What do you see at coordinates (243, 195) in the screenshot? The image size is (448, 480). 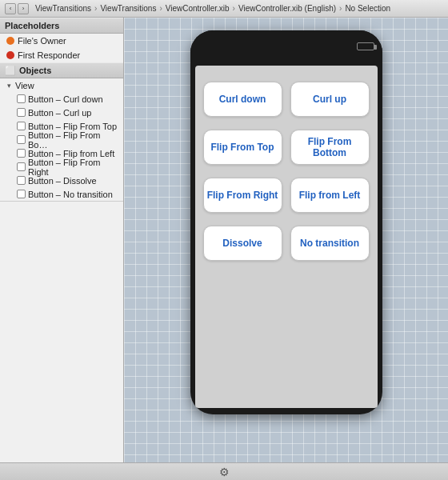 I see `flip-from-right-button: Flip From Right` at bounding box center [243, 195].